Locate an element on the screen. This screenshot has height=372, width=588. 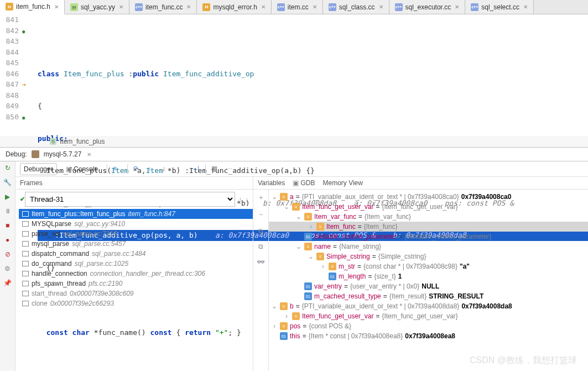
tab-sql-executor-cc: c++sql_executor.cc✕ is located at coordinates (428, 7).